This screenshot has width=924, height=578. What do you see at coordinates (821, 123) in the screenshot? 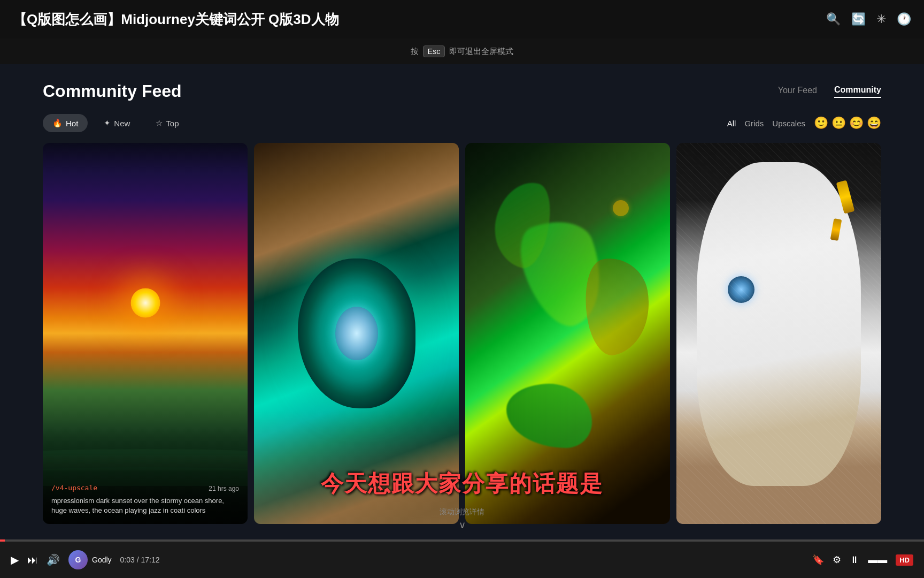
I see `emoji-filter-1: 🙂` at bounding box center [821, 123].